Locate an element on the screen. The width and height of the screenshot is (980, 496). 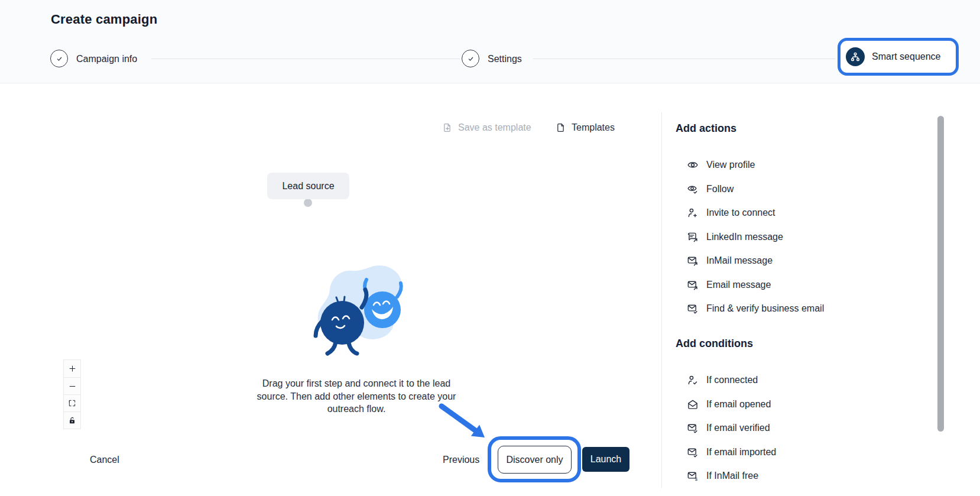
fit-view-button is located at coordinates (72, 403).